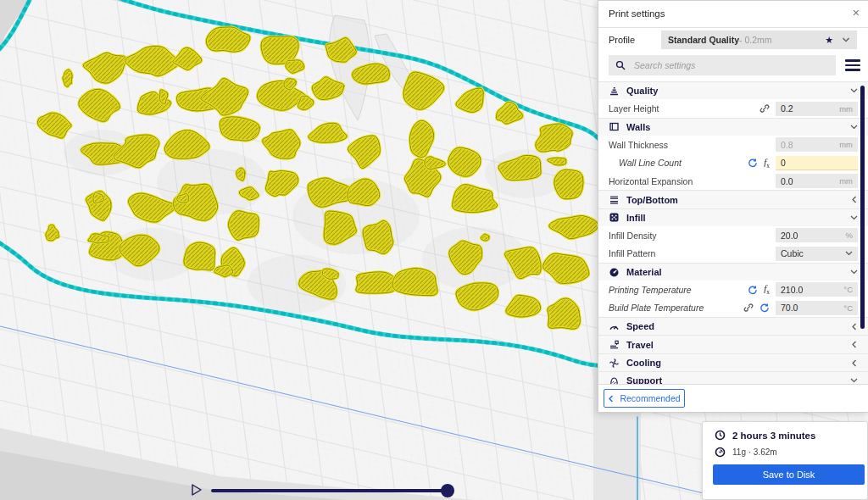 Image resolution: width=868 pixels, height=500 pixels. I want to click on top-bottom-icon, so click(614, 200).